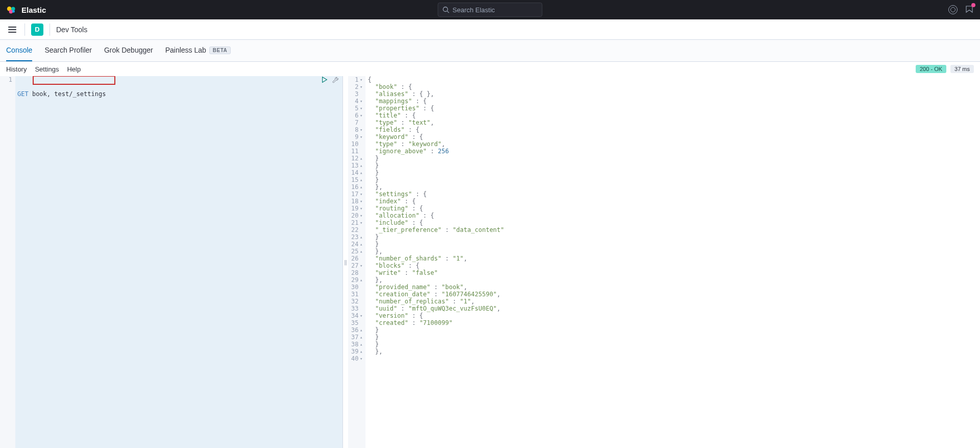 This screenshot has height=448, width=980. What do you see at coordinates (357, 244) in the screenshot?
I see `gutter-line: 24▴` at bounding box center [357, 244].